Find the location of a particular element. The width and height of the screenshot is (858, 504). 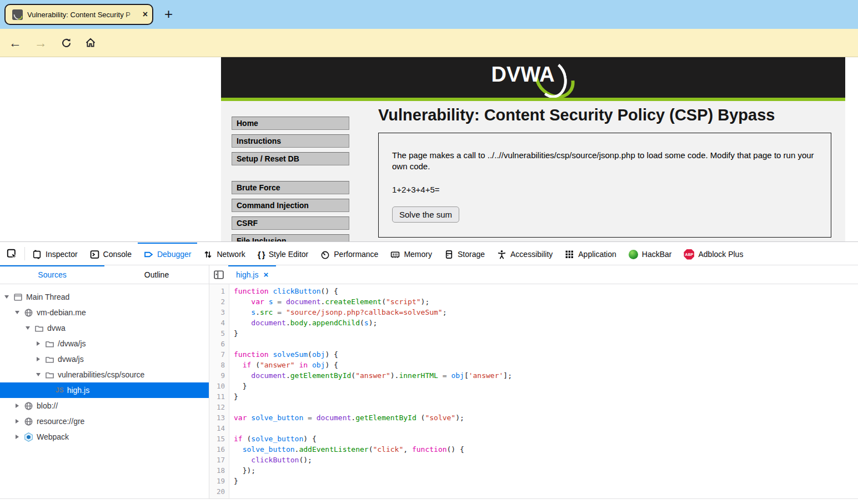

solve-the-sum-button: Solve the sum is located at coordinates (425, 214).